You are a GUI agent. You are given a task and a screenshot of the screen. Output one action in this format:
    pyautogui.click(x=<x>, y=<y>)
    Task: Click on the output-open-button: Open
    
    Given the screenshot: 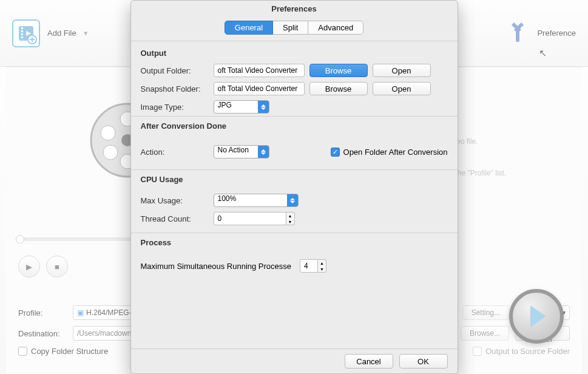 What is the action you would take?
    pyautogui.click(x=402, y=70)
    